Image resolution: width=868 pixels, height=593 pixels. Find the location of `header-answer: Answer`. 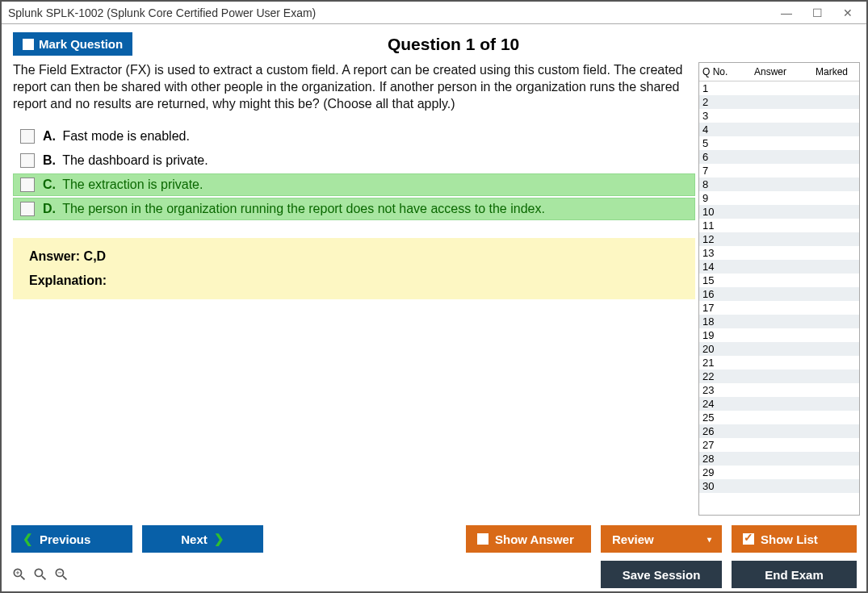

header-answer: Answer is located at coordinates (770, 72).